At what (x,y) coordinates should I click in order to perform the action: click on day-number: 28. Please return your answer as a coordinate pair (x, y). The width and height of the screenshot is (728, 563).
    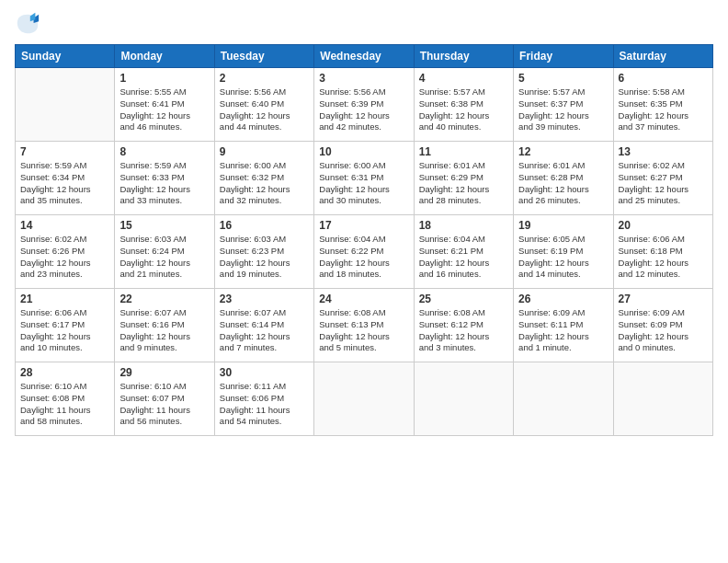
    Looking at the image, I should click on (64, 373).